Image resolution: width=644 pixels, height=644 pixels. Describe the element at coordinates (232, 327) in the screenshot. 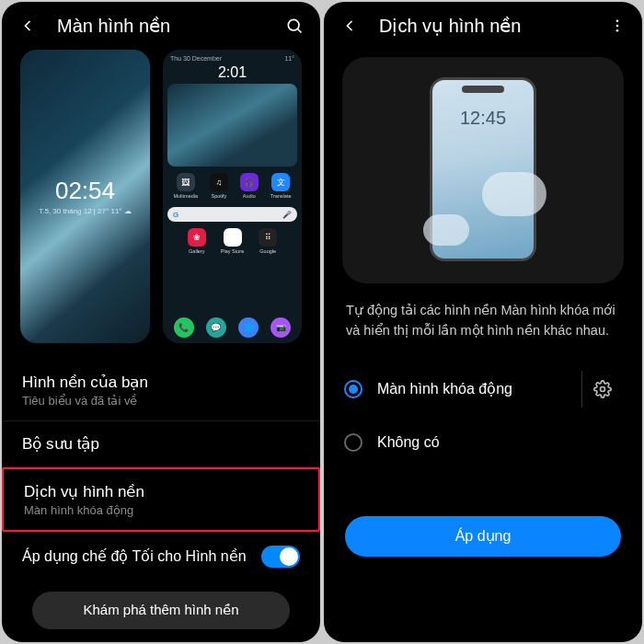

I see `dock: 📞 💬 🌐 📷` at that location.